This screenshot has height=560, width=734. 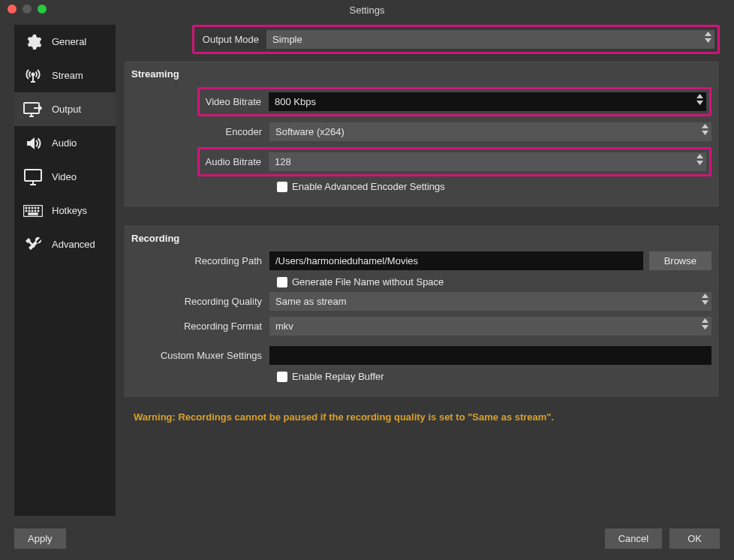 What do you see at coordinates (367, 11) in the screenshot?
I see `window-title: Settings` at bounding box center [367, 11].